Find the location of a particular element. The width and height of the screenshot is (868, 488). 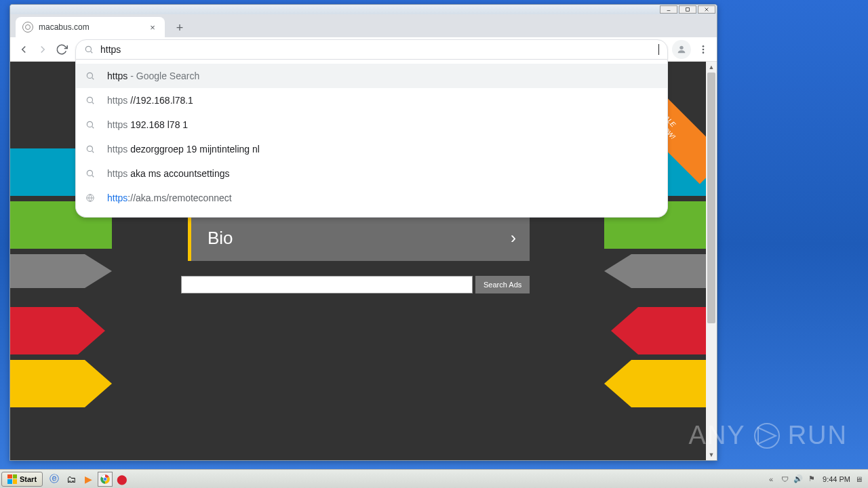

tray-expand-icon: « is located at coordinates (771, 479).